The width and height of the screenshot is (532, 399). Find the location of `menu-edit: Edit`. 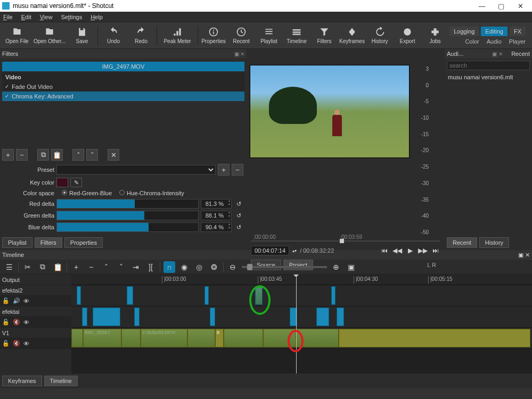

menu-edit: Edit is located at coordinates (27, 17).